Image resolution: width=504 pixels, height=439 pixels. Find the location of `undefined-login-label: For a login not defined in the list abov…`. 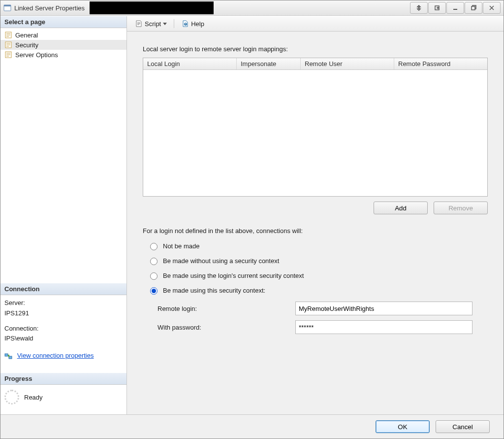

undefined-login-label: For a login not defined in the list abov… is located at coordinates (315, 231).